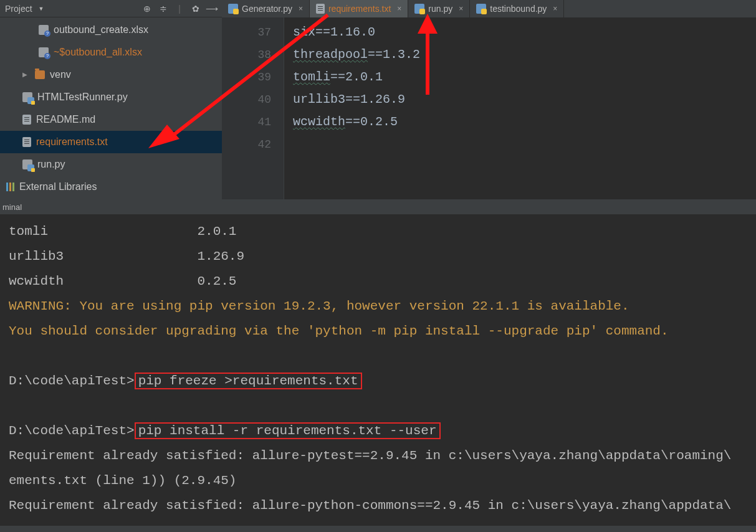  I want to click on term-warning: WARNING: You are using pip version 19.2.…, so click(378, 306).